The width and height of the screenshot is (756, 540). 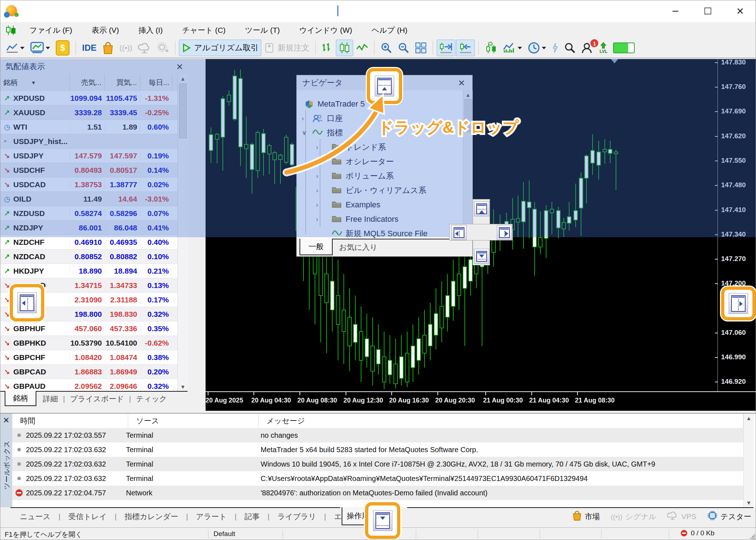 What do you see at coordinates (94, 228) in the screenshot?
I see `table-row: ↗NZDJPY86.00186.0480.41%` at bounding box center [94, 228].